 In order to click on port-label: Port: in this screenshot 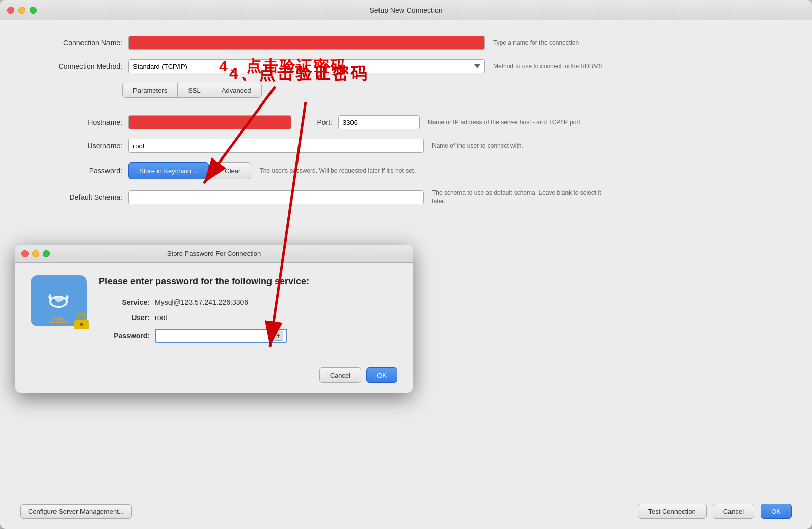, I will do `click(317, 122)`.